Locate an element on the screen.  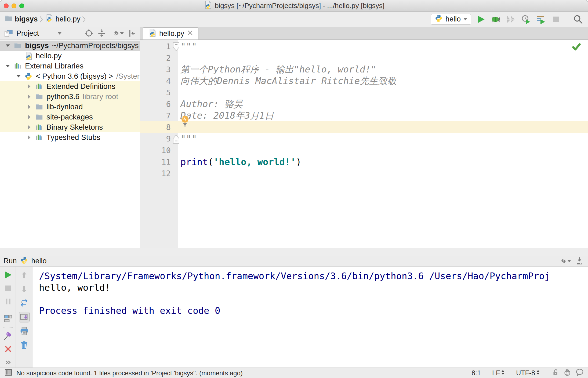
profile-button is located at coordinates (526, 19).